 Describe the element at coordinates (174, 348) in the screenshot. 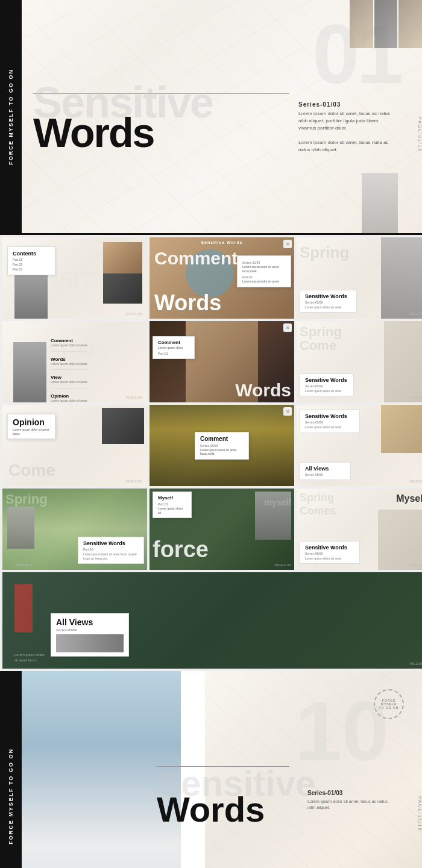

I see `overlay-card: Comment Lorem ipsum dolor Part.01` at that location.